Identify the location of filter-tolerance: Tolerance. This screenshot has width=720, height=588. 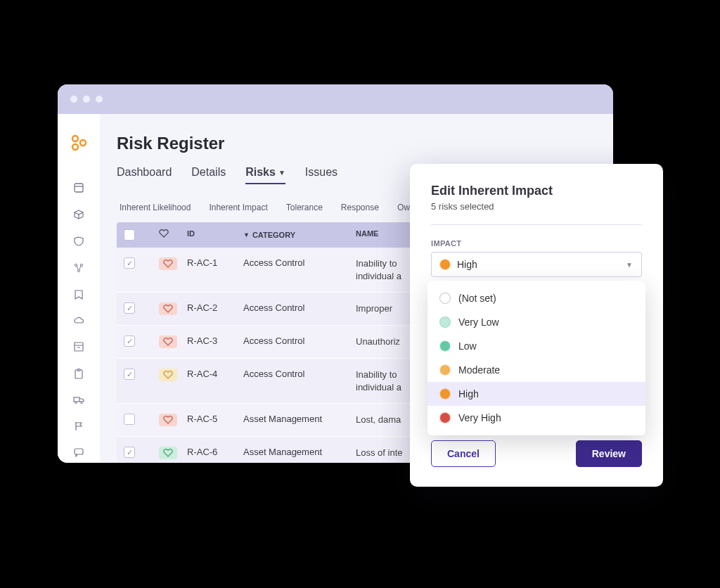
(304, 207).